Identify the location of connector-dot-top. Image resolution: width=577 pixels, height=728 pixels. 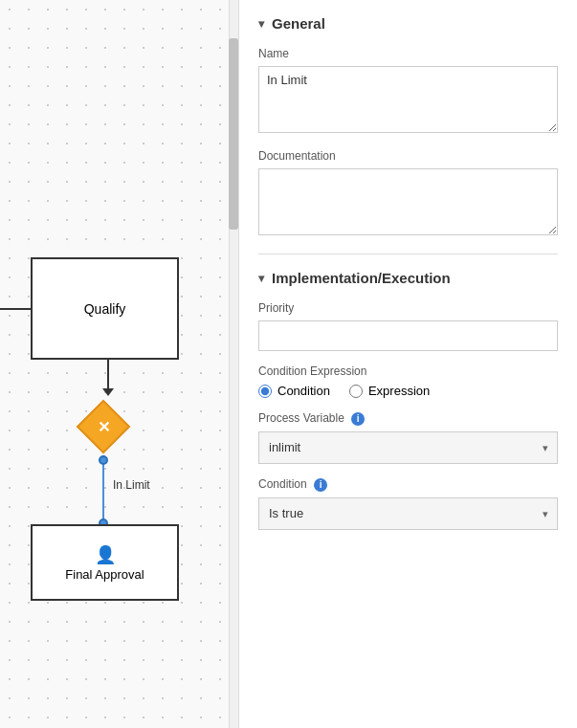
(103, 460).